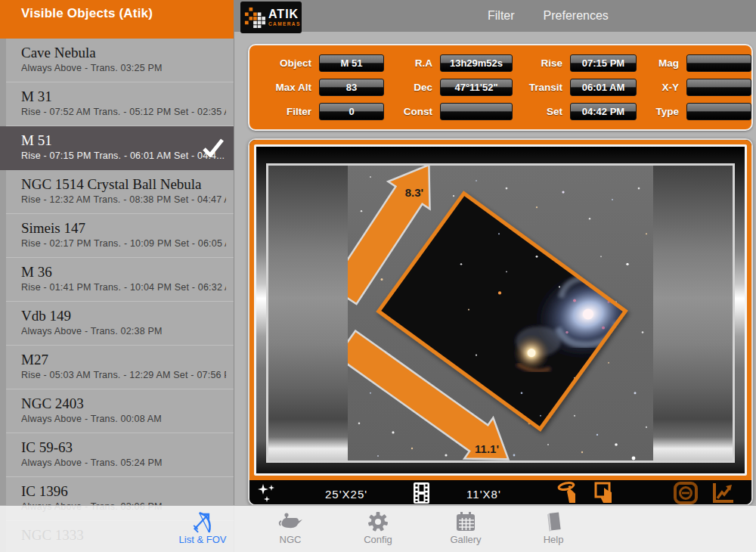 Image resolution: width=756 pixels, height=552 pixels. I want to click on field-label-ra: R.A, so click(412, 64).